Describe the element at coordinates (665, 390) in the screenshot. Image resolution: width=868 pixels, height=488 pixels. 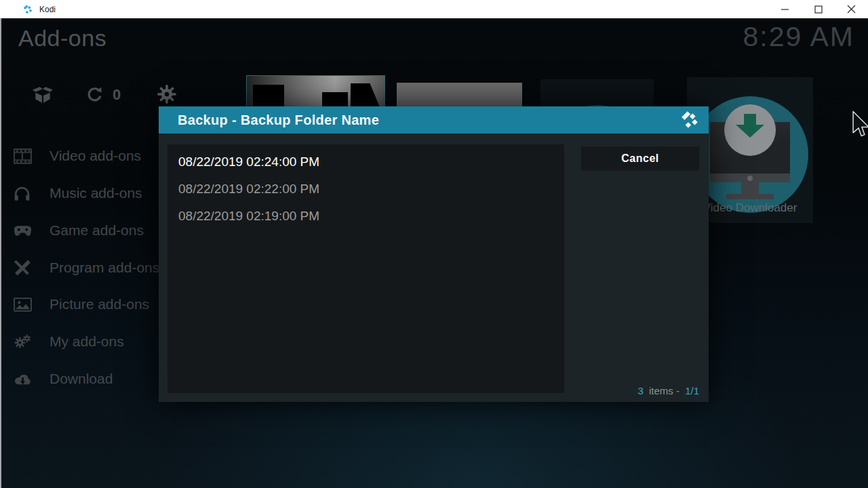
I see `item-count-label: items -` at that location.